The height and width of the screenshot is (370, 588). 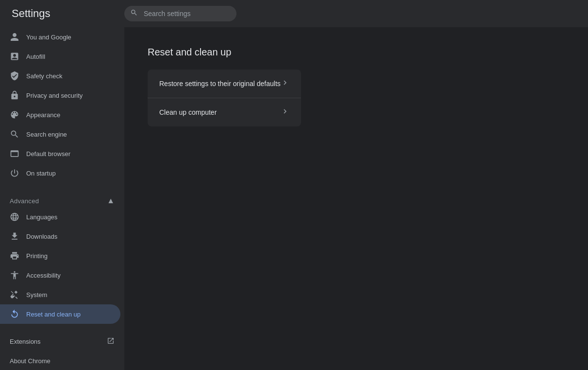 What do you see at coordinates (54, 95) in the screenshot?
I see `sidebar-item-label: Privacy and security` at bounding box center [54, 95].